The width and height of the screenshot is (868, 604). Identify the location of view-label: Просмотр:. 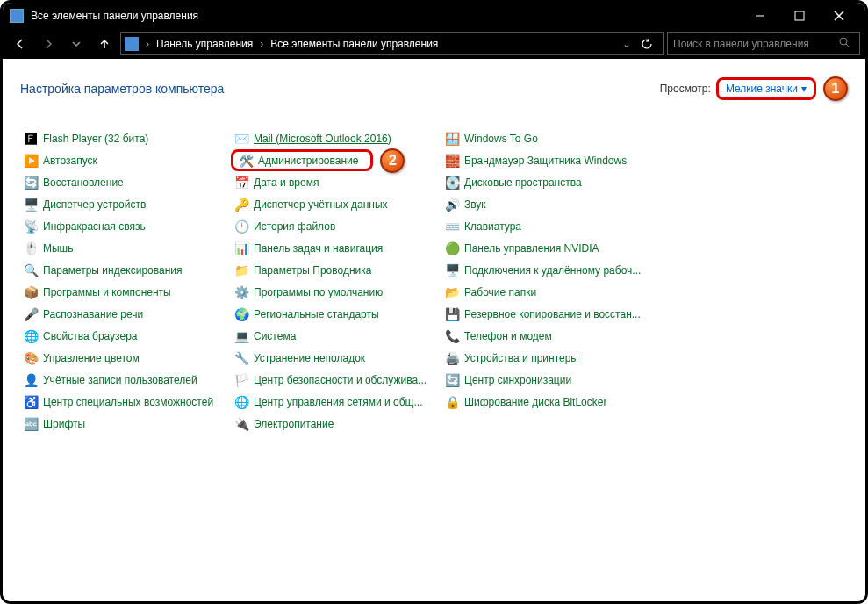
(685, 89).